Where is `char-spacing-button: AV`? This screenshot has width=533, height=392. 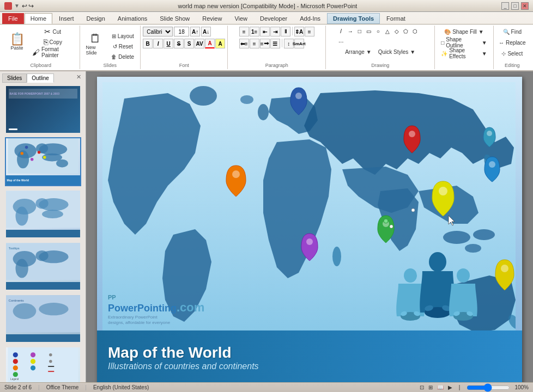 char-spacing-button: AV is located at coordinates (199, 44).